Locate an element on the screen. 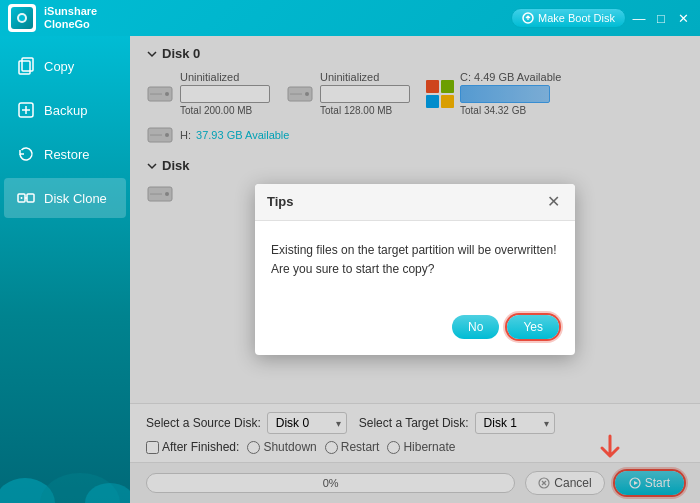 This screenshot has height=503, width=700. dialog-no-button: No is located at coordinates (476, 327).